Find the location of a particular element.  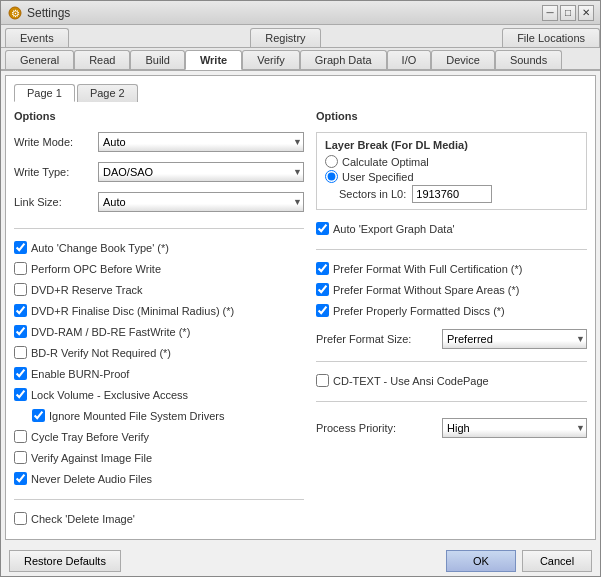

minimize-button: ─ is located at coordinates (550, 13).